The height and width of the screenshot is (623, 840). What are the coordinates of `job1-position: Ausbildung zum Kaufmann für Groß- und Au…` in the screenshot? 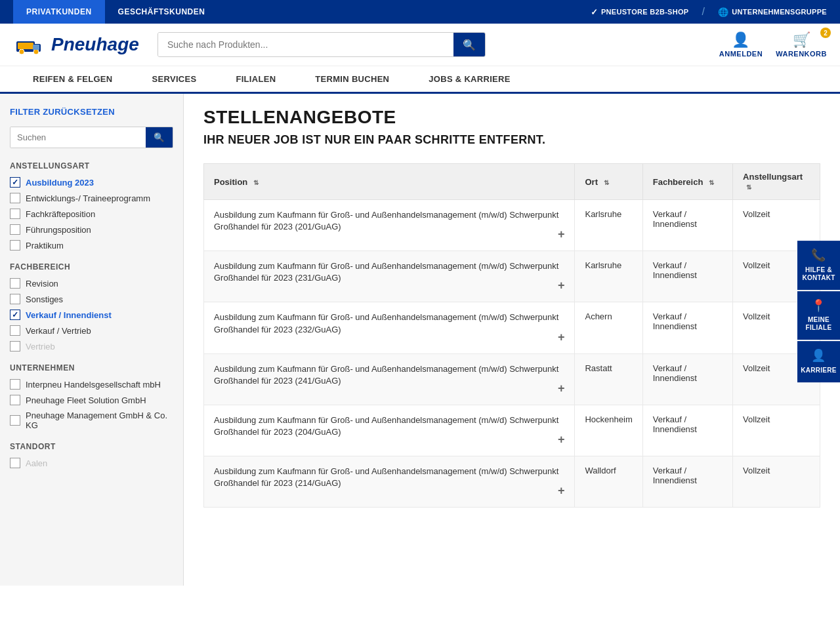 It's located at (390, 226).